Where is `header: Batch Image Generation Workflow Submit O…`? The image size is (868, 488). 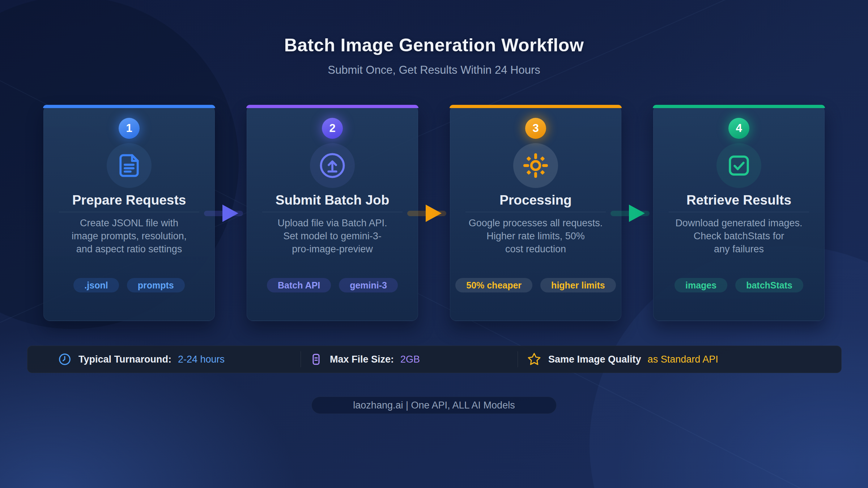 header: Batch Image Generation Workflow Submit O… is located at coordinates (434, 56).